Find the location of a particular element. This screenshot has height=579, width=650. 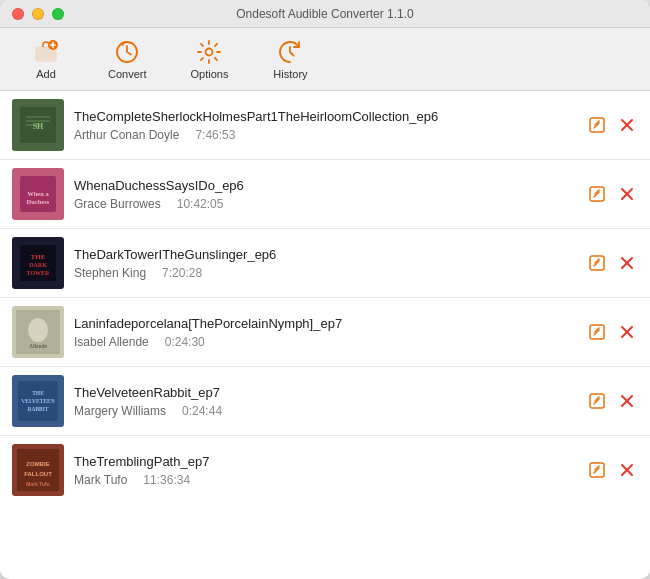

svg-text: TOWER is located at coordinates (39, 273).